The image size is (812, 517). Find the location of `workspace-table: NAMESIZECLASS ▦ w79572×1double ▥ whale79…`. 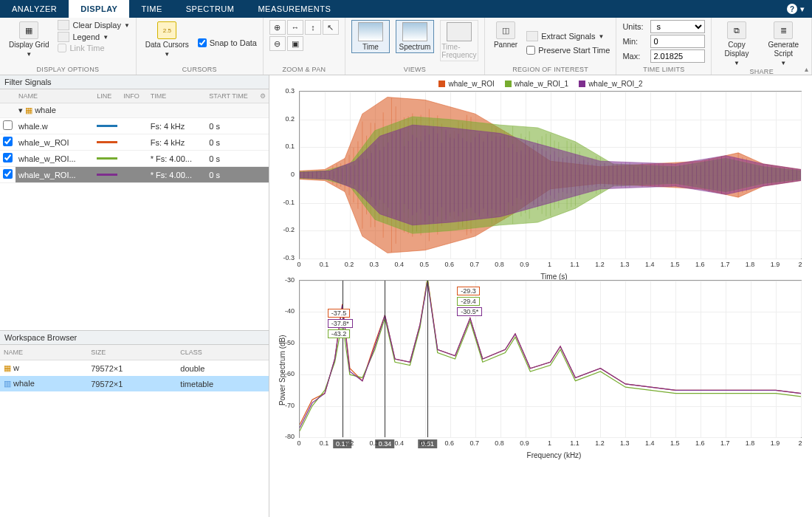

workspace-table: NAMESIZECLASS ▦ w79572×1double ▥ whale79… is located at coordinates (134, 368).